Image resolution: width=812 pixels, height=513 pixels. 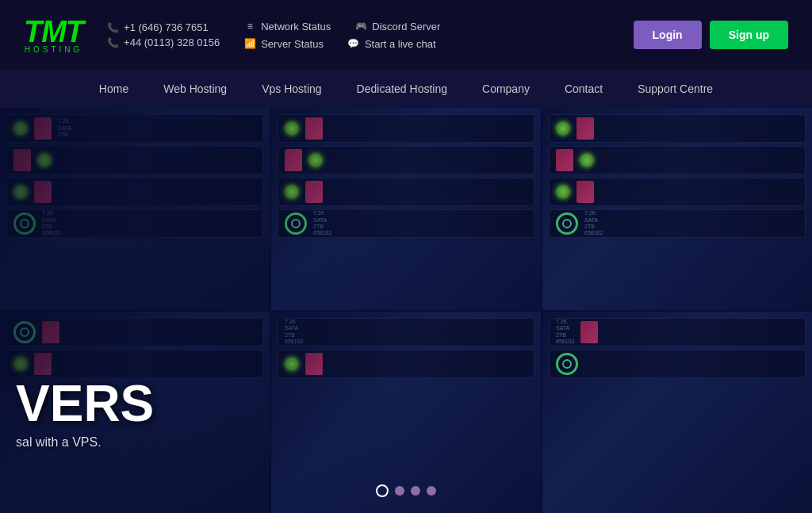 What do you see at coordinates (292, 44) in the screenshot?
I see `server-status-label: Server Status` at bounding box center [292, 44].